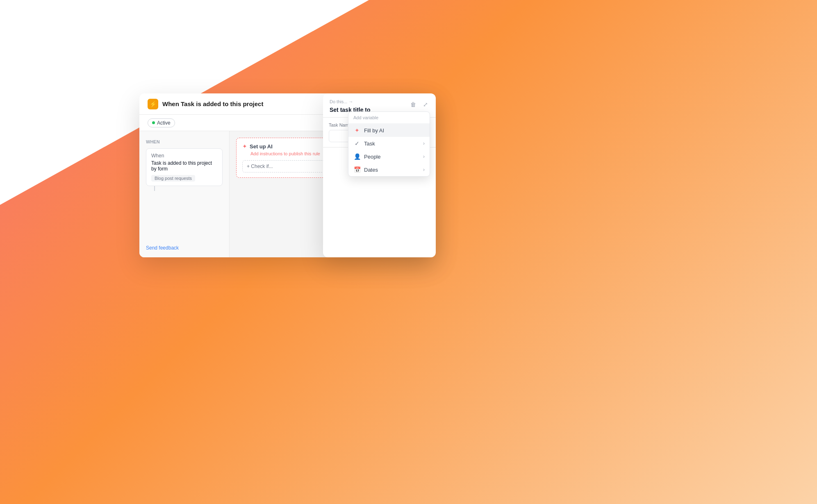 The width and height of the screenshot is (817, 504). What do you see at coordinates (369, 130) in the screenshot?
I see `fill-by-ai-left: ✦ Fill by AI` at bounding box center [369, 130].